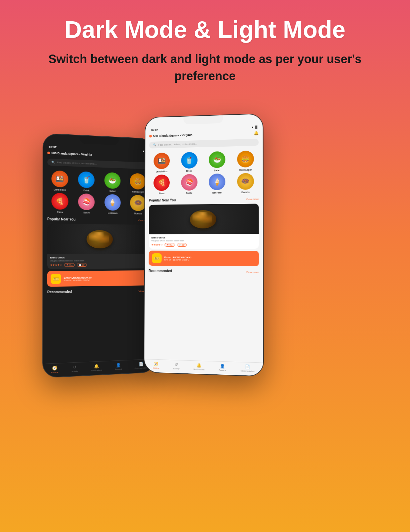 This screenshot has height=532, width=410. I want to click on light-nav-docs: 📄 Documentation, so click(248, 368).